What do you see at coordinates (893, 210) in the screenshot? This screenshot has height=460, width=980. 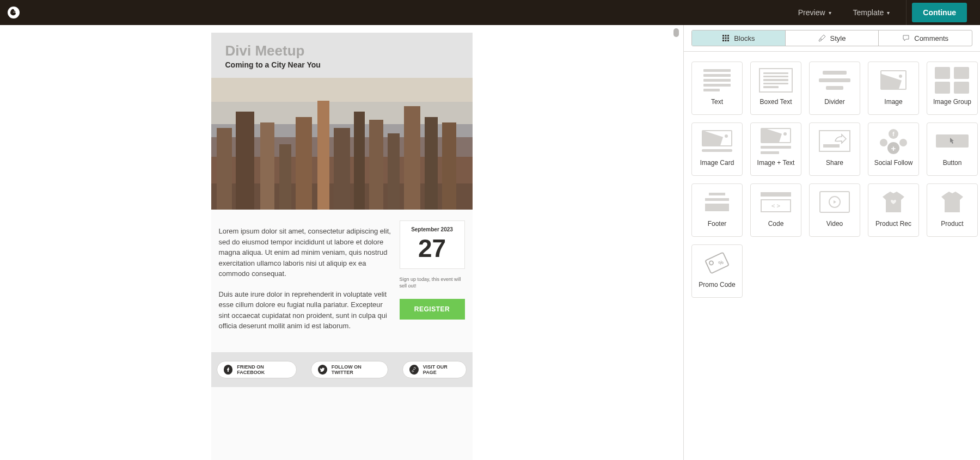 I see `block-product-rec: Product Rec` at bounding box center [893, 210].